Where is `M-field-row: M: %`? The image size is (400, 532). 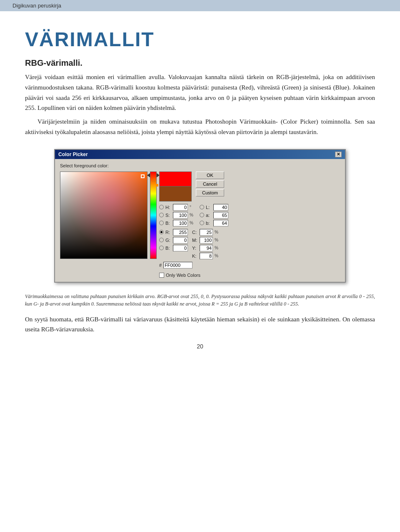
M-field-row: M: % is located at coordinates (206, 240).